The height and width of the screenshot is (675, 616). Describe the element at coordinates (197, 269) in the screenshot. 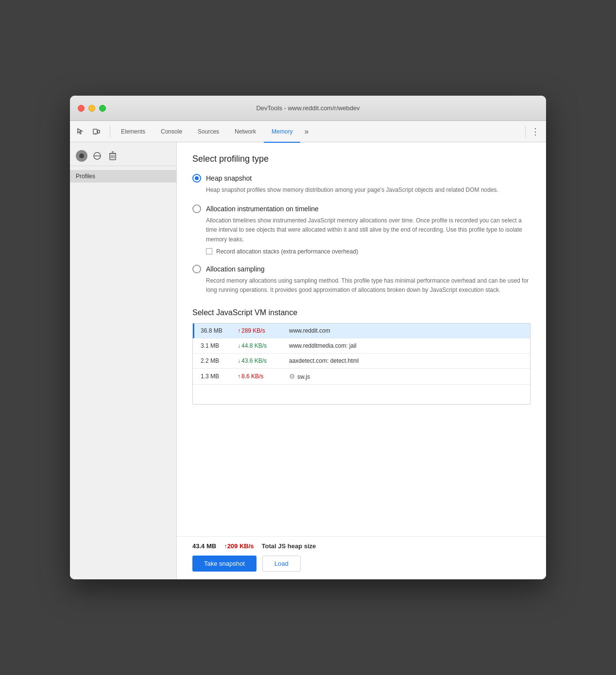

I see `allocation-sampling-radio` at that location.